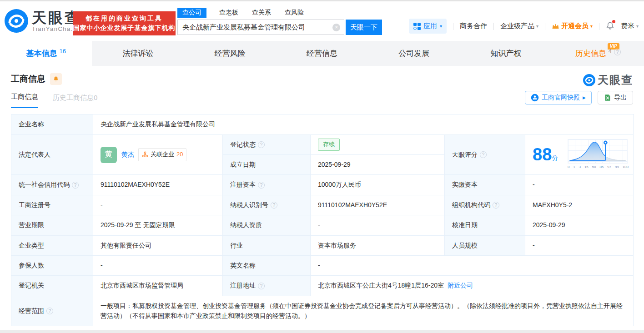 The height and width of the screenshot is (333, 644). What do you see at coordinates (261, 27) in the screenshot?
I see `search-input` at bounding box center [261, 27].